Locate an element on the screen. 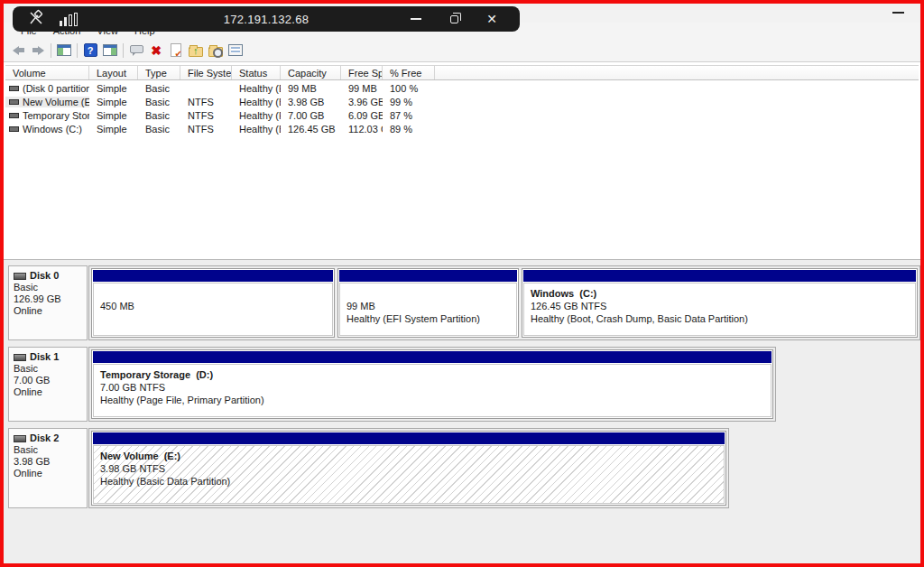 The height and width of the screenshot is (567, 924). cell-free-space: 99 MB is located at coordinates (362, 88).